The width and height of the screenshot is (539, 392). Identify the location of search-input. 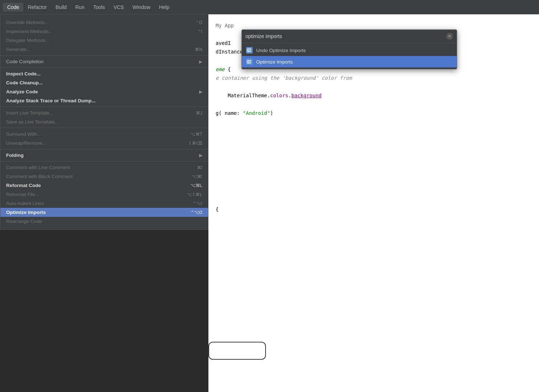
(344, 36).